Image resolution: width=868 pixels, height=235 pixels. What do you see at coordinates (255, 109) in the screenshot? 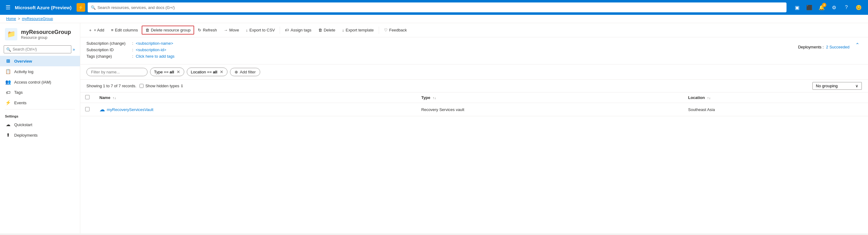
I see `resource-name-link: ☁ myRecoveryServicesVault` at bounding box center [255, 109].